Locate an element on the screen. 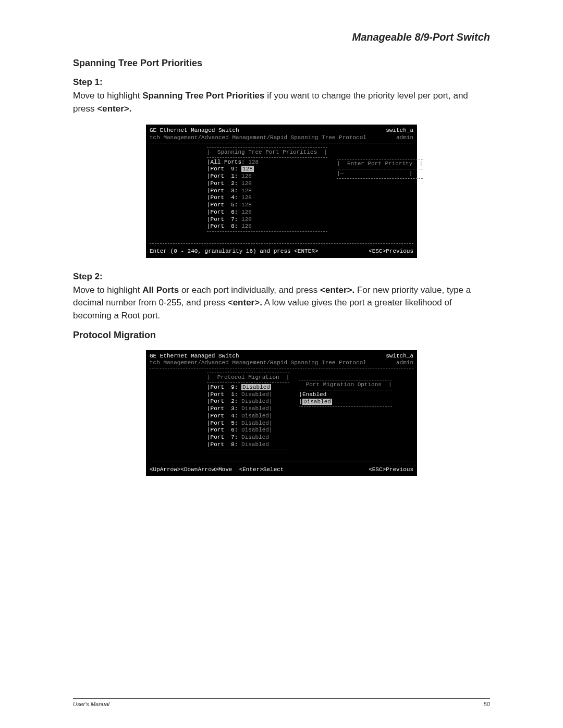 The height and width of the screenshot is (728, 563). term1-right-input: — is located at coordinates (342, 174).